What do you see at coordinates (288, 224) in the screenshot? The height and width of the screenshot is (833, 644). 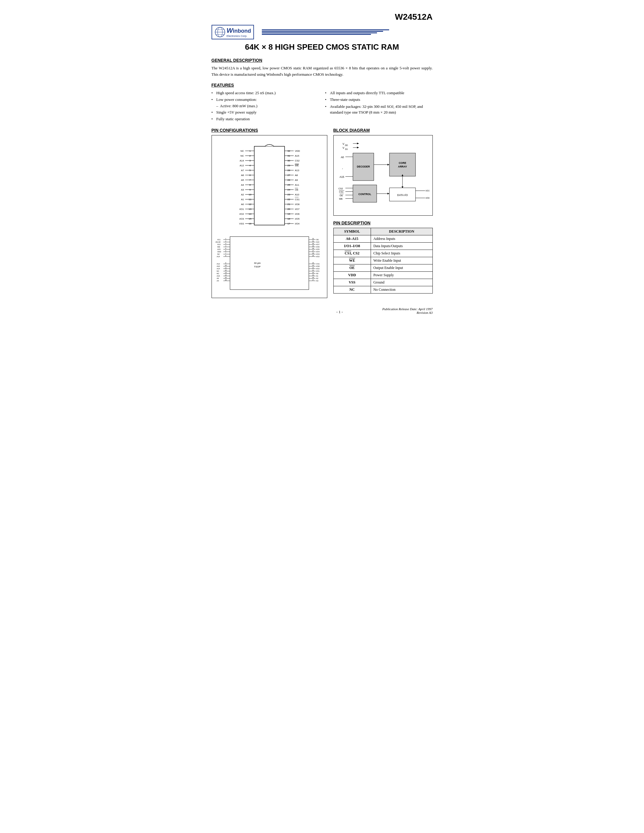 I see `svg-text: 17` at bounding box center [288, 224].